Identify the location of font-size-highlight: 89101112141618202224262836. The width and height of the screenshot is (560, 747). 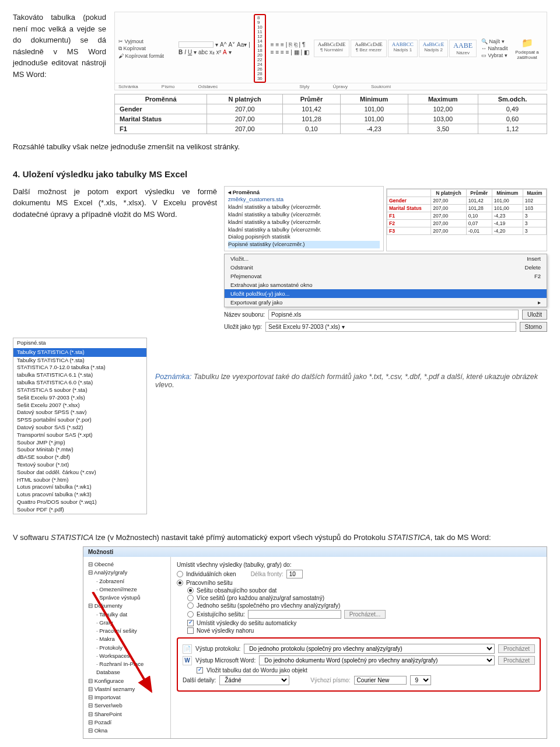
(260, 48).